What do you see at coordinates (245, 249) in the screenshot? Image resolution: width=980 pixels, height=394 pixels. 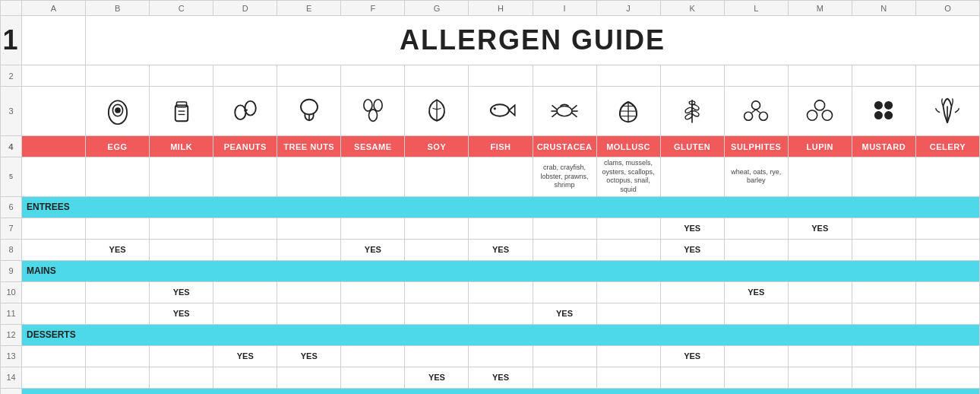 I see `data-cell-8-D` at bounding box center [245, 249].